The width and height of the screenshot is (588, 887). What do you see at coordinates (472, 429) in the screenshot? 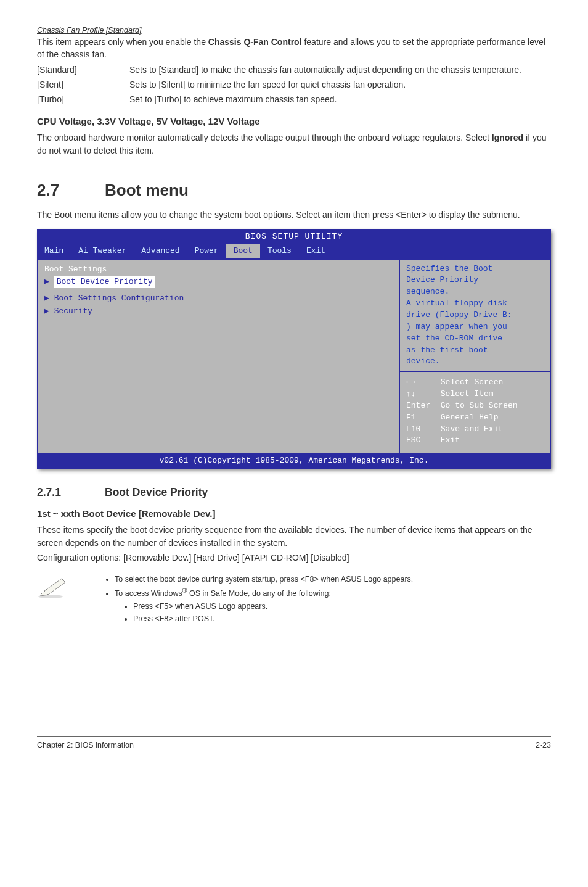
I see `bios-key-desc: Save and Exit` at bounding box center [472, 429].